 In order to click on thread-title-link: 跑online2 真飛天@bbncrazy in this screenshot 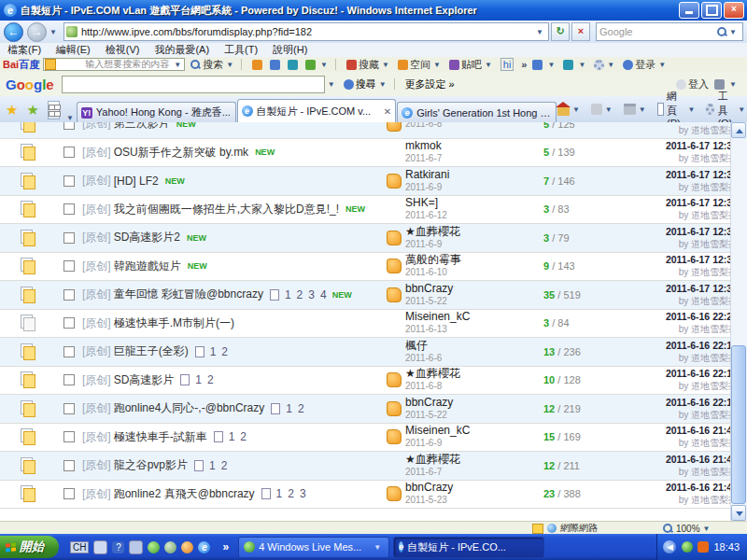, I will do `click(185, 495)`.